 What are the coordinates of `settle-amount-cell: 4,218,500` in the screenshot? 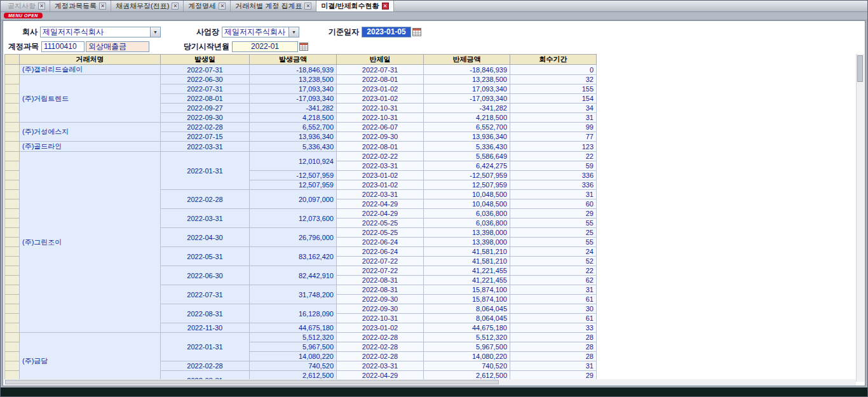 It's located at (467, 118).